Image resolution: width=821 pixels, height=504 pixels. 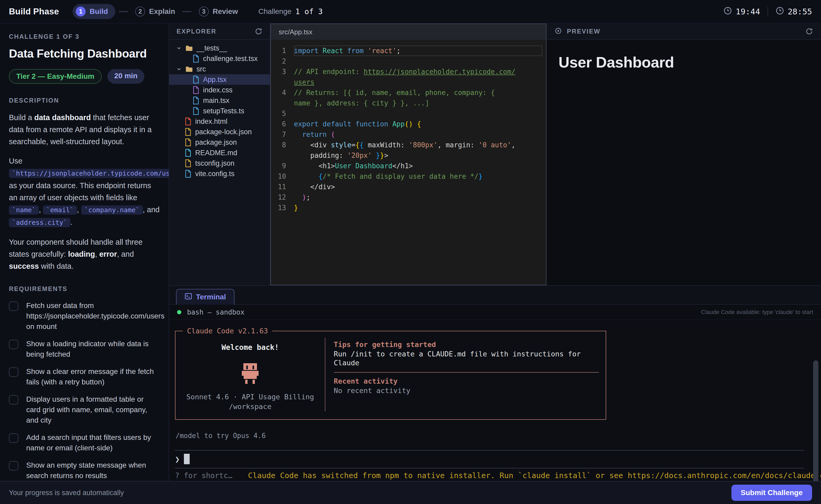 What do you see at coordinates (312, 145) in the screenshot?
I see `code-token: <div` at bounding box center [312, 145].